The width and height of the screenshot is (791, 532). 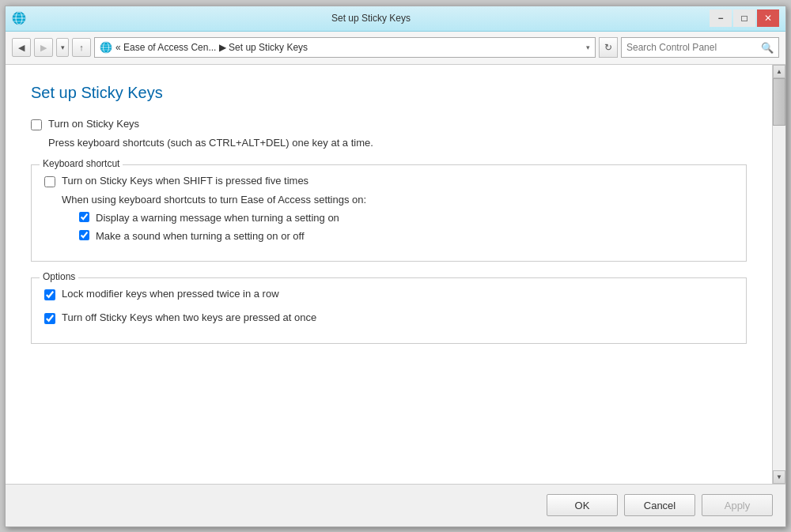 I want to click on titlebar-buttons: − □ ✕, so click(x=744, y=18).